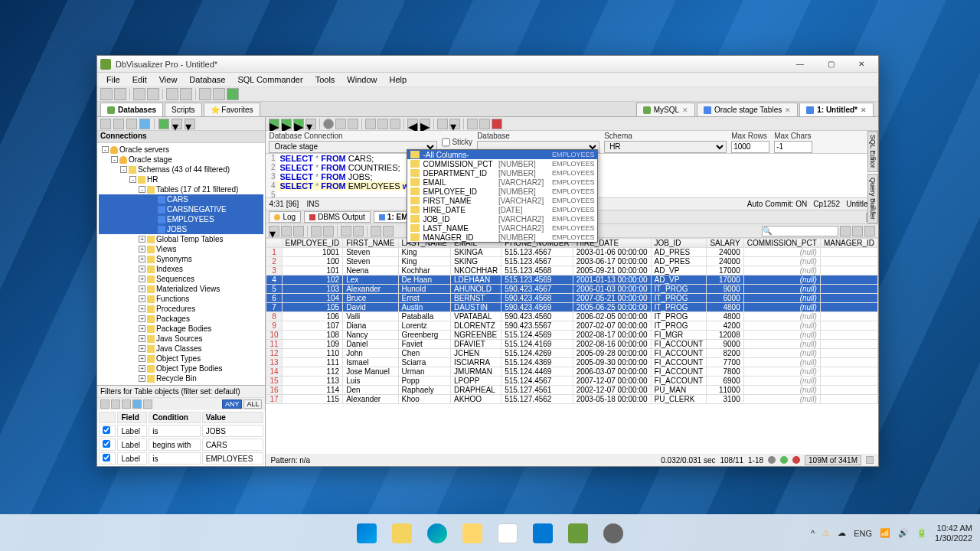 The image size is (980, 551). Describe the element at coordinates (870, 231) in the screenshot. I see `grid-view3-icon` at that location.